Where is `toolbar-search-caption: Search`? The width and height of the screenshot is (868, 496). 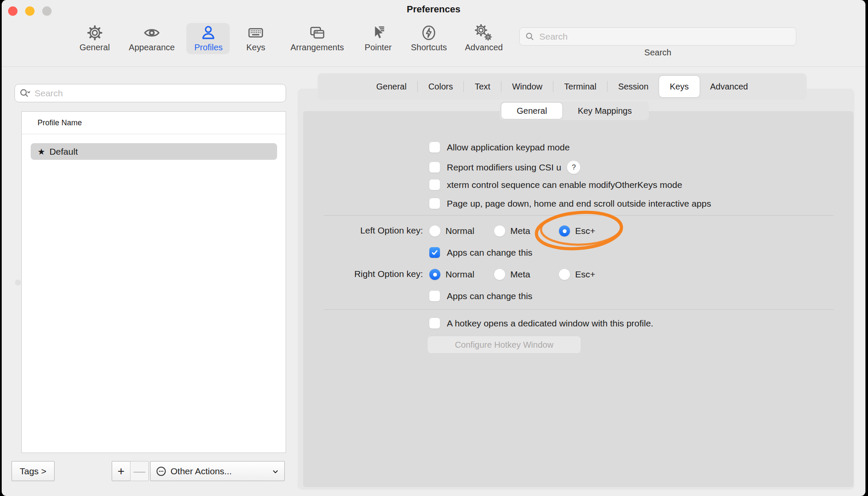 toolbar-search-caption: Search is located at coordinates (658, 53).